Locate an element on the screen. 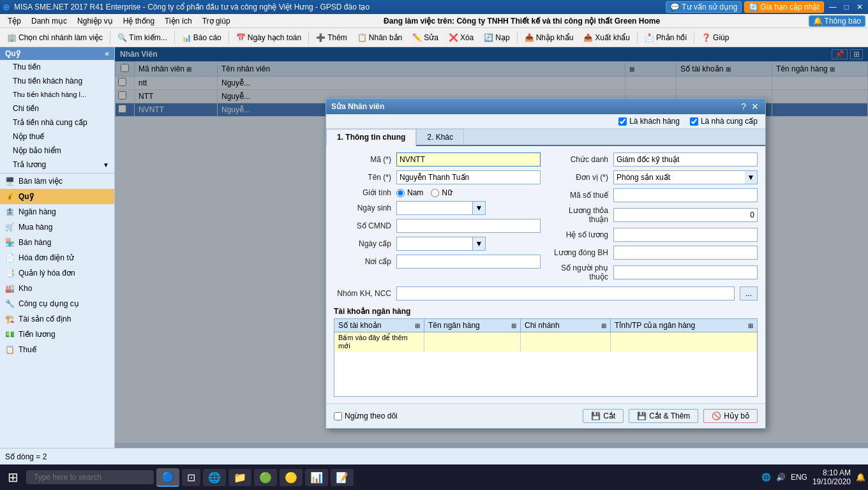 This screenshot has width=868, height=490. sidebar-item-thu-tien: Thu tiền is located at coordinates (57, 67).